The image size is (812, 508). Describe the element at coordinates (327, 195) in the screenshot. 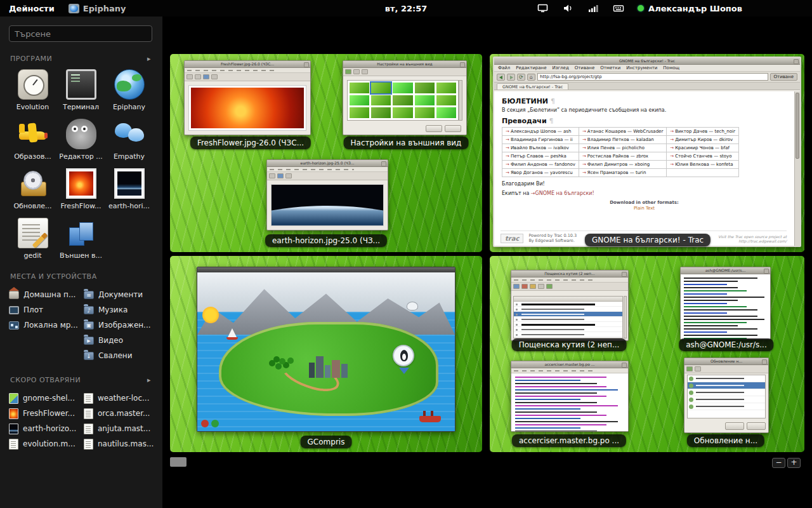

I see `window-earth-horizon: earth-horizon.jpg-25.0 (ЧЗ...` at that location.